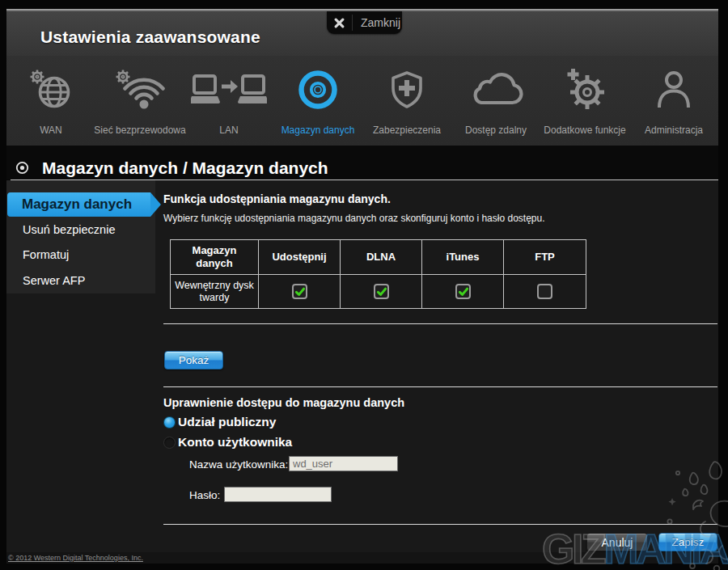 The width and height of the screenshot is (728, 570). What do you see at coordinates (194, 361) in the screenshot?
I see `show-button: Pokaż` at bounding box center [194, 361].